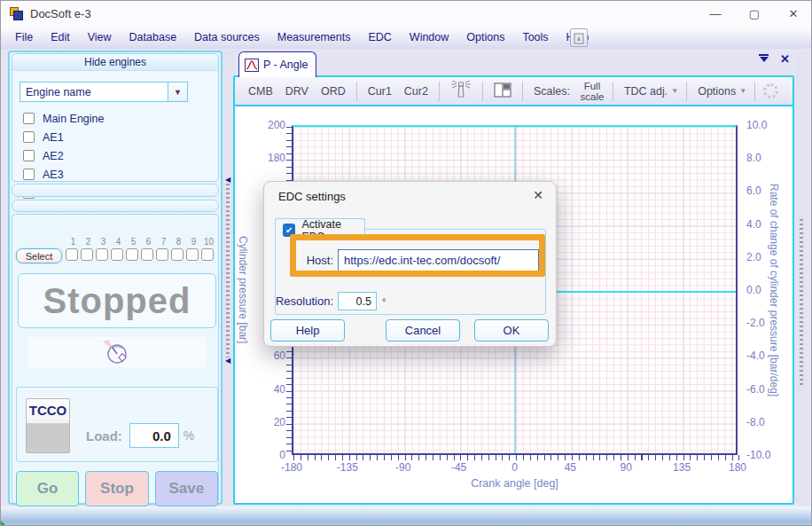 This screenshot has height=526, width=812. I want to click on x-tick-label: 180, so click(738, 467).